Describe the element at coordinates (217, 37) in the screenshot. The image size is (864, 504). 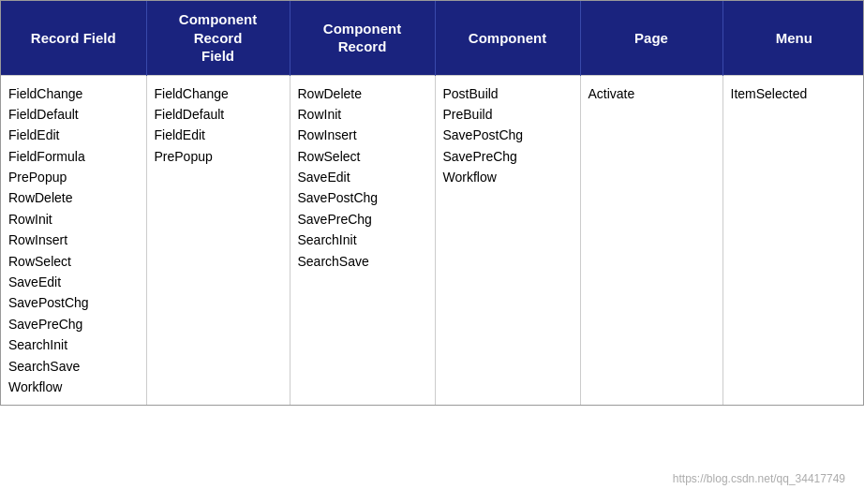
I see `col-header-component-record-field: ComponentRecordField` at that location.